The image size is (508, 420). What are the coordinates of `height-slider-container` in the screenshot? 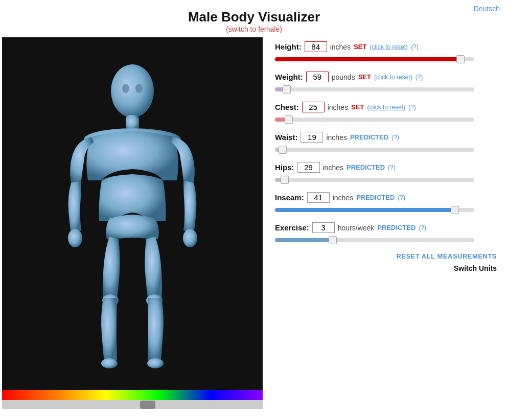 It's located at (375, 59).